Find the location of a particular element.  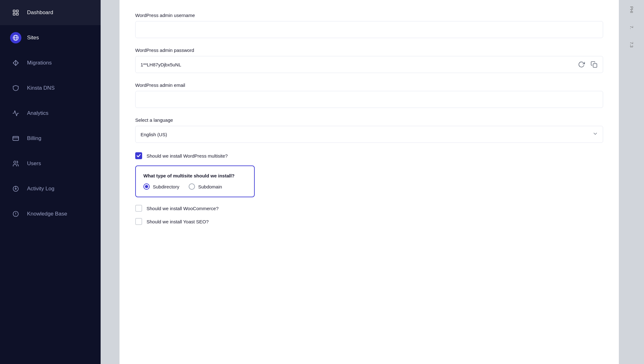

radio-subdomain: Subdomain is located at coordinates (205, 187).